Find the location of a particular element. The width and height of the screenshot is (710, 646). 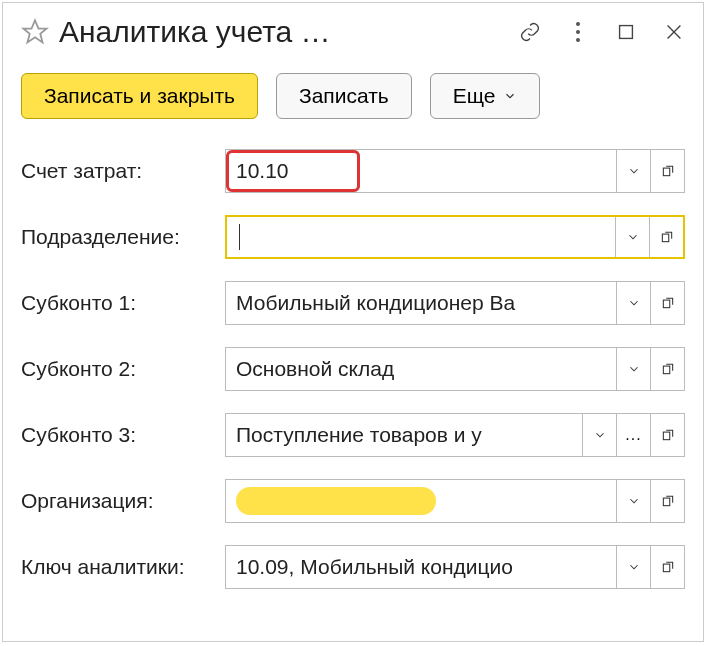

label-department: Подразделение: is located at coordinates (119, 237).